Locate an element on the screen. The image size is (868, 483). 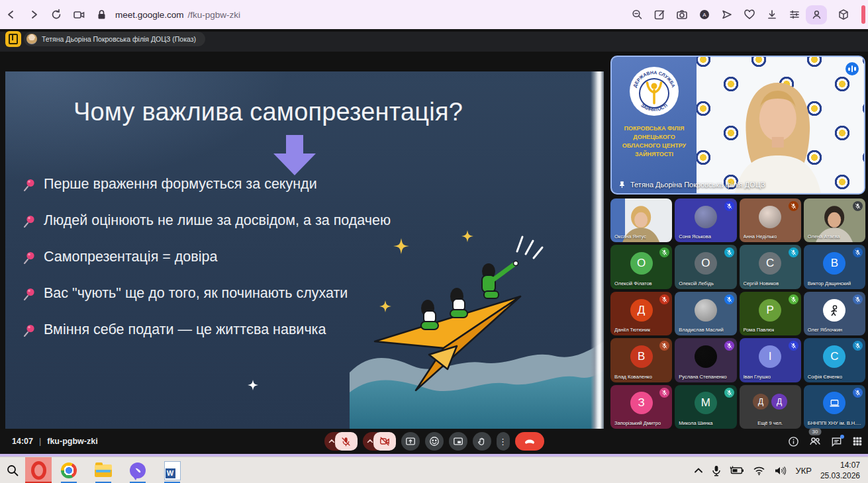
translate-ai-icon: A is located at coordinates (704, 15).